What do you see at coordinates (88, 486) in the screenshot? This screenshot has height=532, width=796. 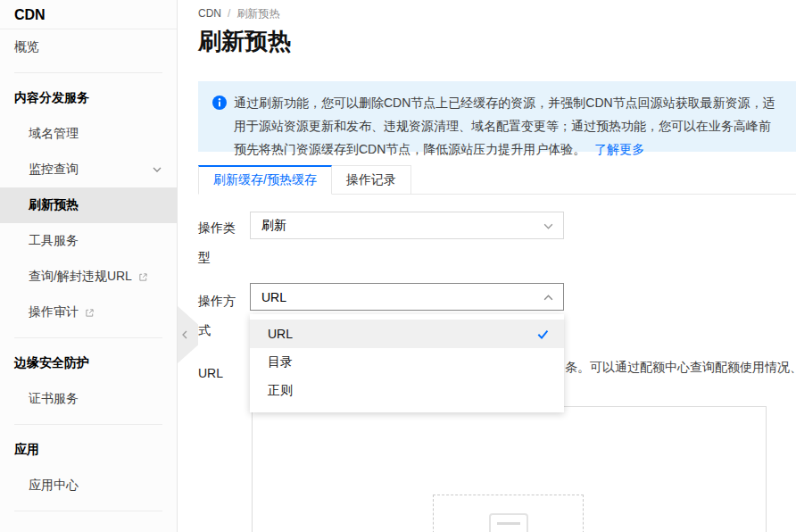 I see `sidebar-item-app-center: 应用中心` at bounding box center [88, 486].